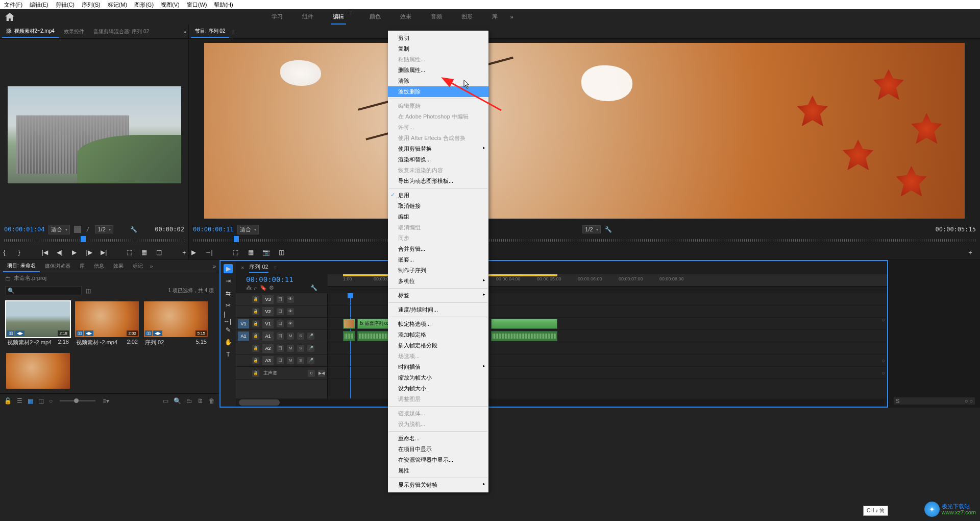  Describe the element at coordinates (584, 241) in the screenshot. I see `program-scrubber` at that location.